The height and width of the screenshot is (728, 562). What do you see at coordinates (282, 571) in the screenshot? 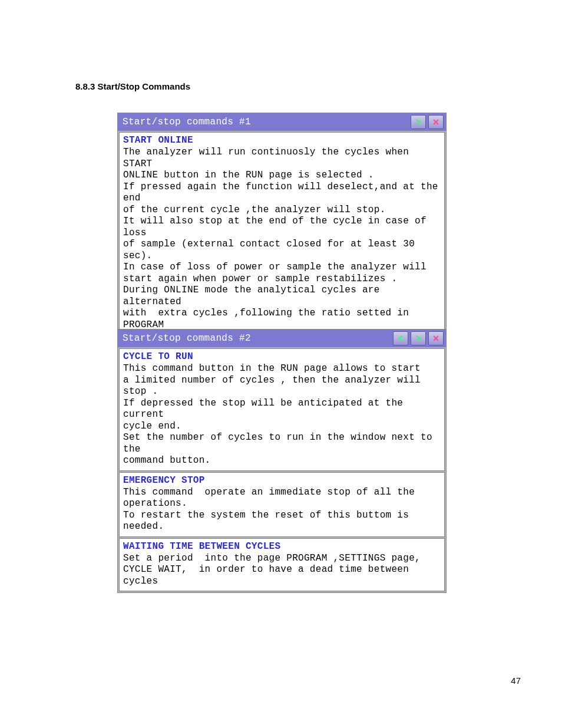
I see `block-body: Set a period into the page PROGRAM ,SETT…` at bounding box center [282, 571].